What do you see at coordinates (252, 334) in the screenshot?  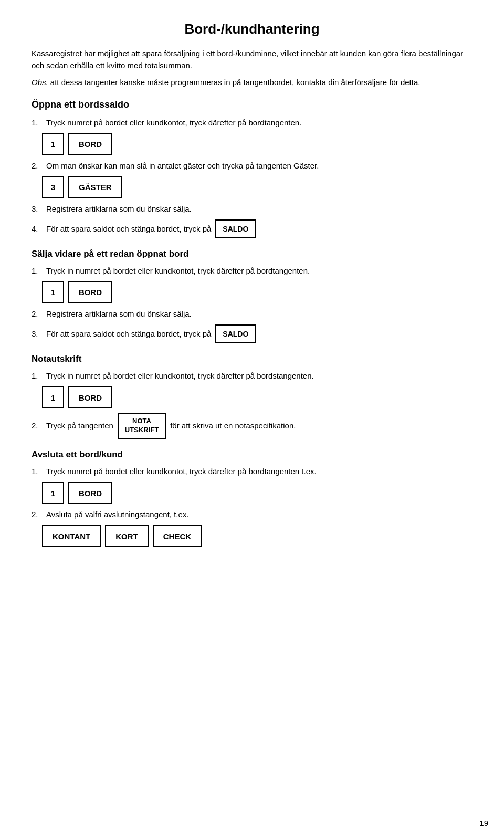 I see `step-salja-3: 3. För att spara saldot och stänga borde…` at bounding box center [252, 334].